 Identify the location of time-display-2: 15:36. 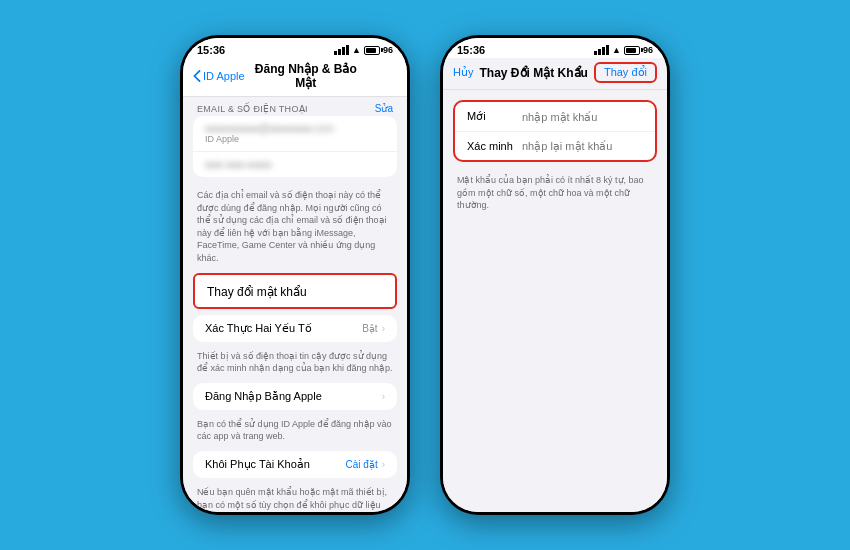
(471, 50).